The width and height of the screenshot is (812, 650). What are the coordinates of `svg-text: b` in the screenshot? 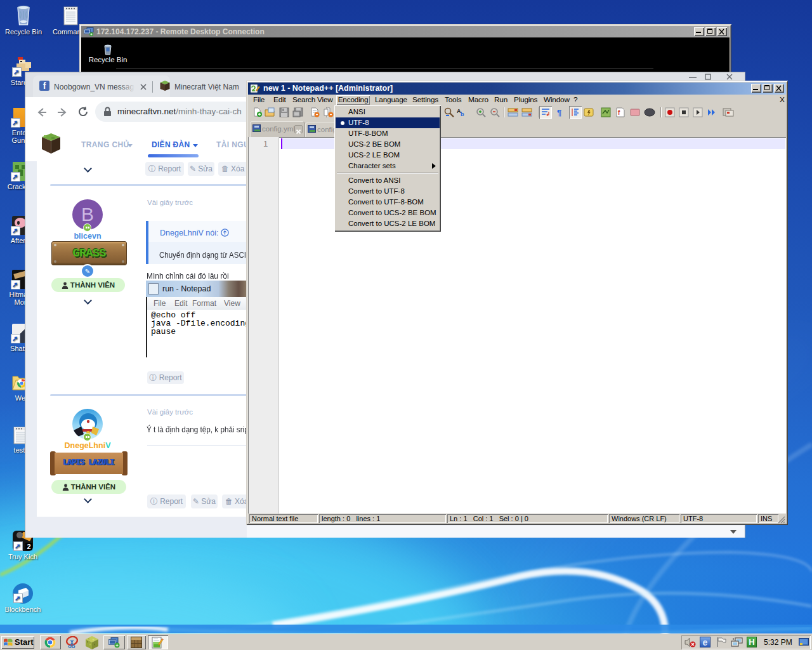 It's located at (462, 114).